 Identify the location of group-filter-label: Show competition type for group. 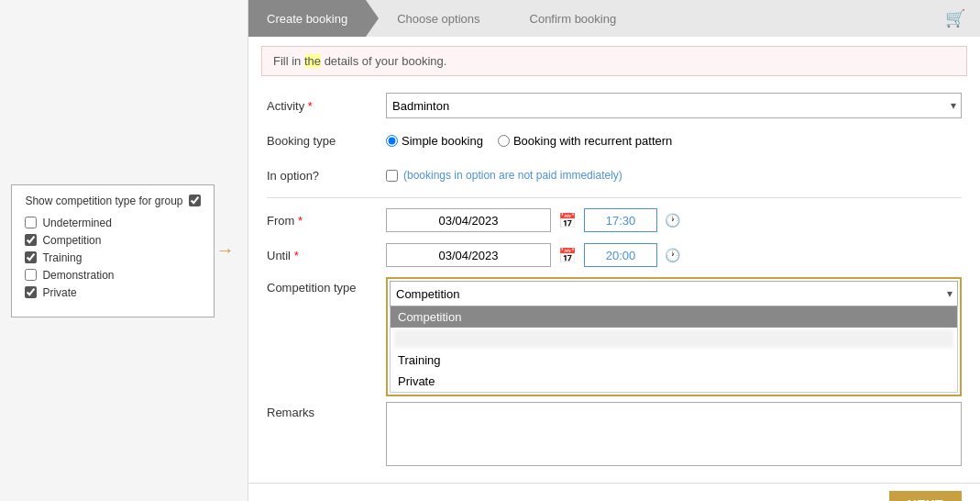
(104, 201).